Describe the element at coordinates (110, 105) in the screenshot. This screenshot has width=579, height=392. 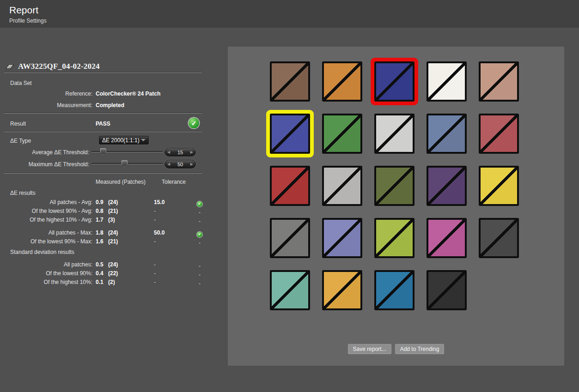
I see `measurement-value: Completed` at that location.